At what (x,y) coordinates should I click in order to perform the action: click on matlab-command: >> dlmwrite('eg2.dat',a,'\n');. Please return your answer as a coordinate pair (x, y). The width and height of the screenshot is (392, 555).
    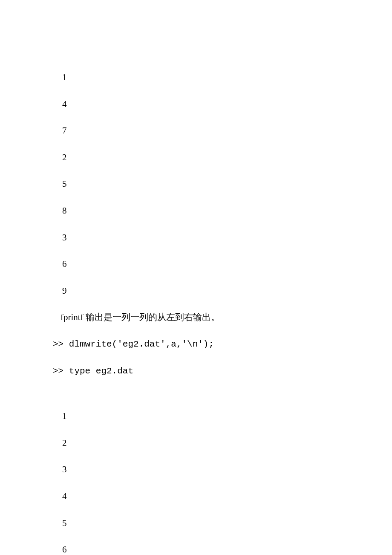
    Looking at the image, I should click on (222, 344).